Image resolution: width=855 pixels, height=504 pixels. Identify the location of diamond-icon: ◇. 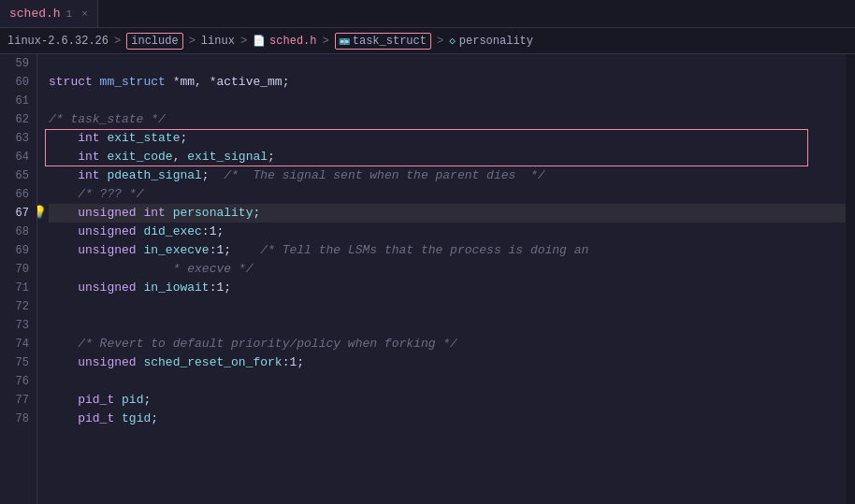
(453, 41).